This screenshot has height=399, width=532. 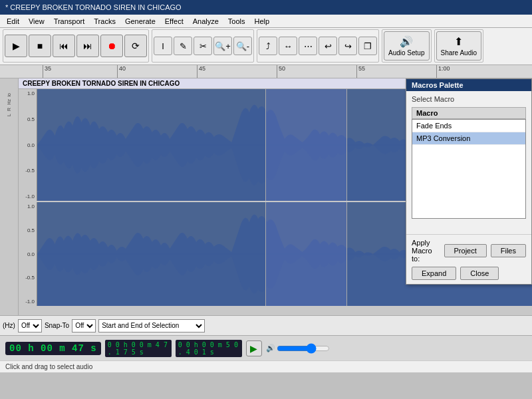 What do you see at coordinates (469, 169) in the screenshot?
I see `macro-list: Fade Ends MP3 Conversion` at bounding box center [469, 169].